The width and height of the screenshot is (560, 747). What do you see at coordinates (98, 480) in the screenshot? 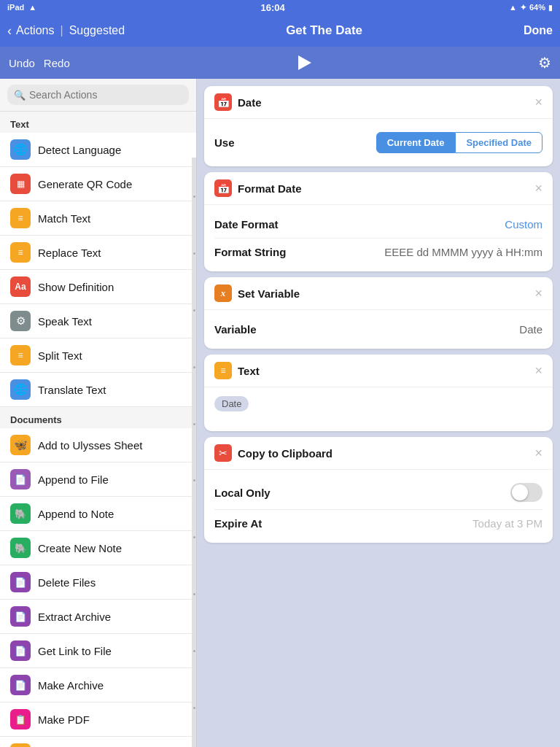
I see `list-item: 📄 Append to File` at bounding box center [98, 480].